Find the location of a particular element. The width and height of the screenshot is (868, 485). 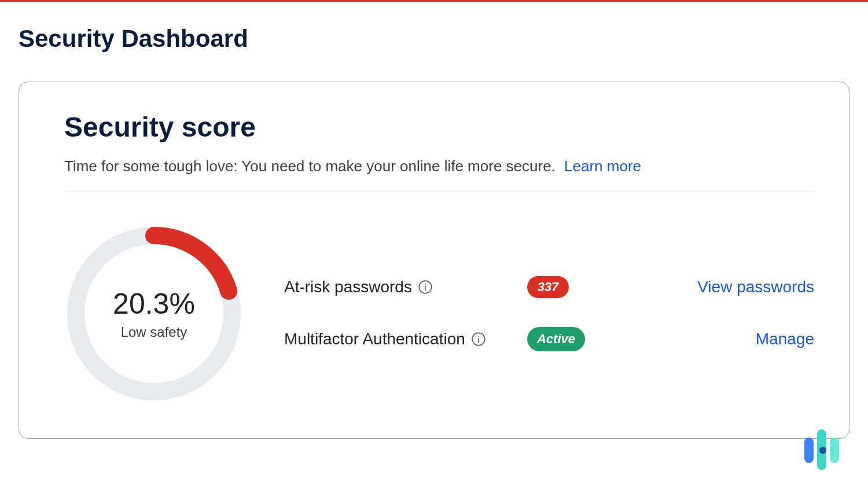

top-accent-bar is located at coordinates (434, 1).